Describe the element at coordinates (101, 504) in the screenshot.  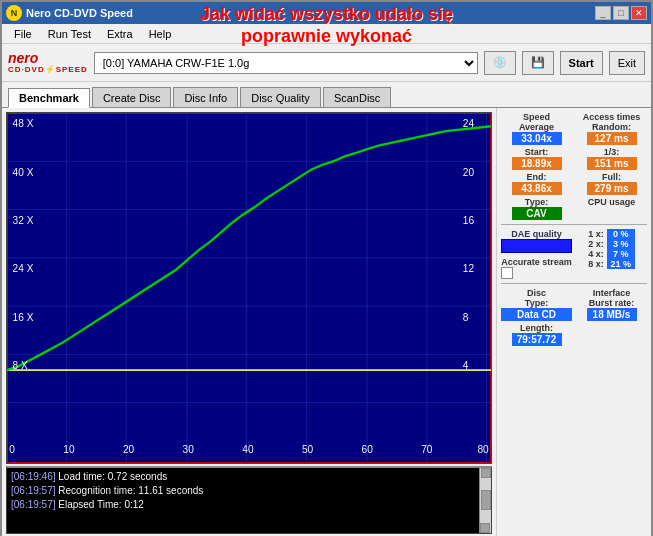
I see `log-msg-3: Elapsed Time: 0:12` at that location.